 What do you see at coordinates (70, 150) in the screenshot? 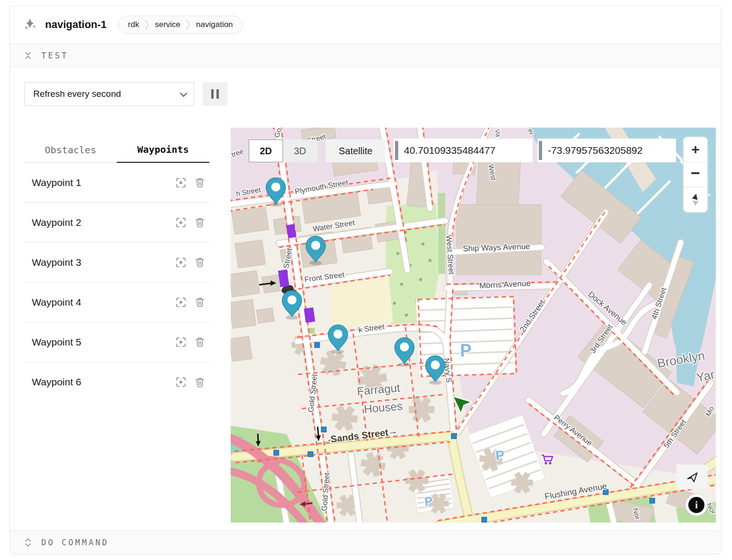
I see `tab-obstacles: Obstacles` at bounding box center [70, 150].